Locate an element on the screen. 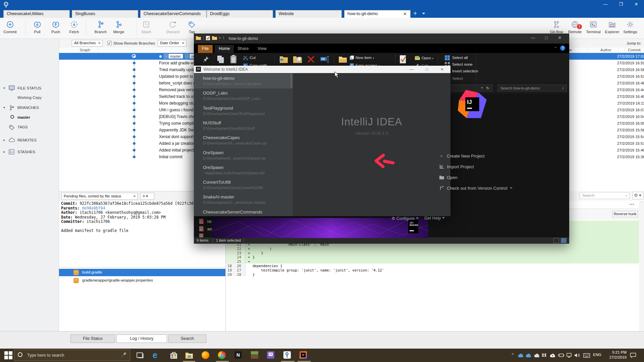 The image size is (644, 362). sidebar-file-status: ▾ FILE STATUS is located at coordinates (30, 89).